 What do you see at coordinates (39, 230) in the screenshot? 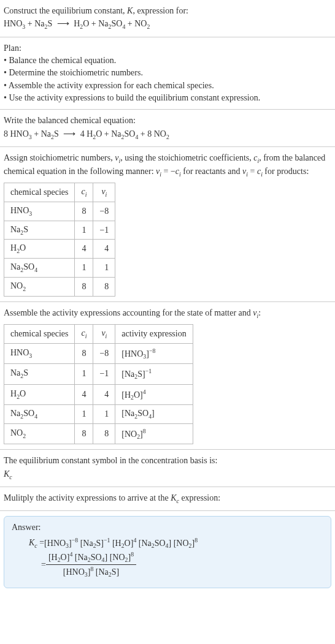
I see `cell-species: Na2S` at bounding box center [39, 230].